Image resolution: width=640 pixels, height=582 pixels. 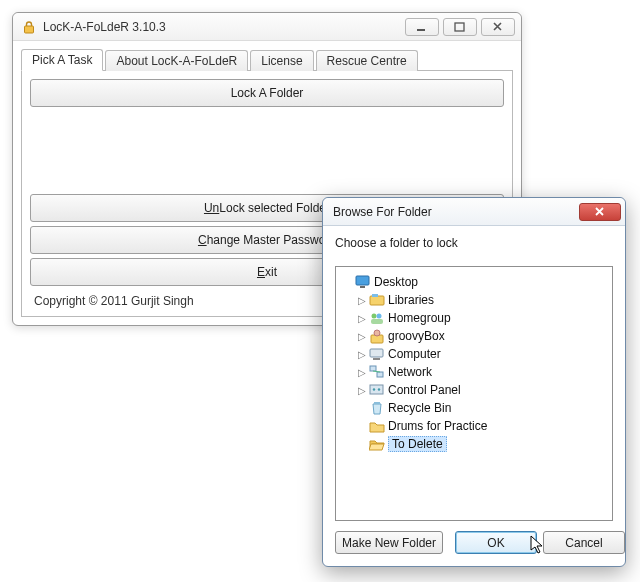 I want to click on tab-pick-a-task: Pick A Task, so click(x=62, y=60).